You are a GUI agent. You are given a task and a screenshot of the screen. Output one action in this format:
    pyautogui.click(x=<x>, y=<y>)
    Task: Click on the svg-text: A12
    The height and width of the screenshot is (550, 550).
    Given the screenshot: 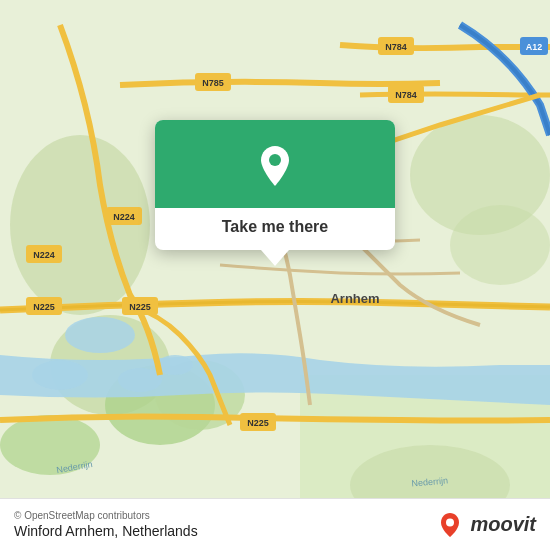 What is the action you would take?
    pyautogui.click(x=534, y=47)
    